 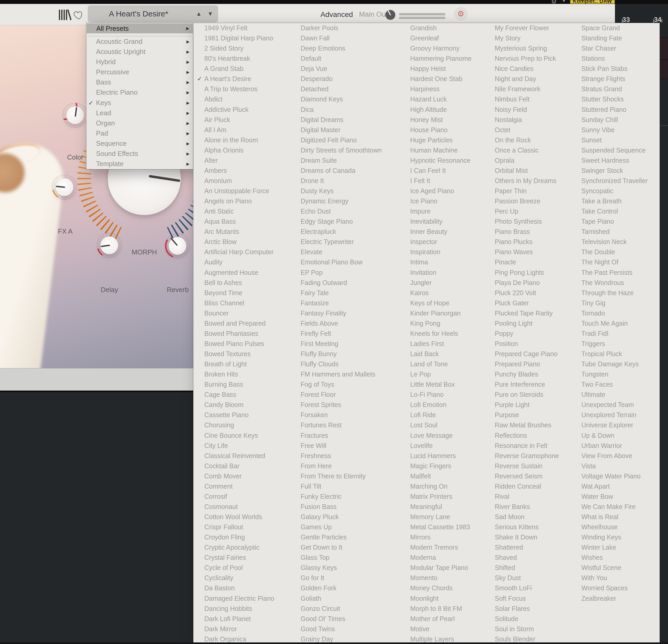 I want to click on preset-item: Triggers, so click(x=614, y=344).